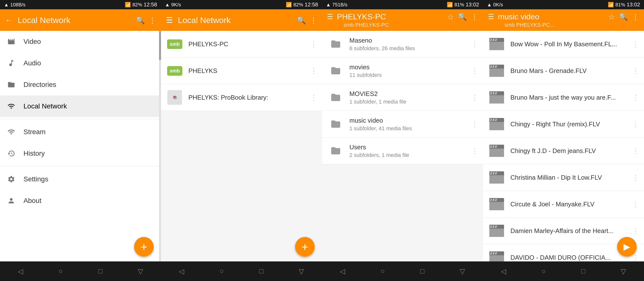 The height and width of the screenshot is (281, 644). What do you see at coordinates (140, 271) in the screenshot?
I see `menu-nav-1: ▽` at bounding box center [140, 271].